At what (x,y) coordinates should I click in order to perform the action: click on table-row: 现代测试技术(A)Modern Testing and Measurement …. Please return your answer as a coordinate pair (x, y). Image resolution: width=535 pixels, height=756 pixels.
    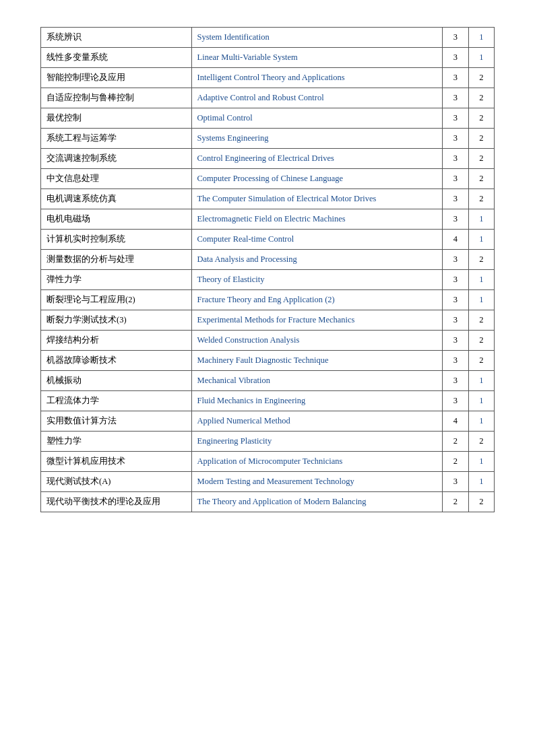
    Looking at the image, I should click on (268, 482).